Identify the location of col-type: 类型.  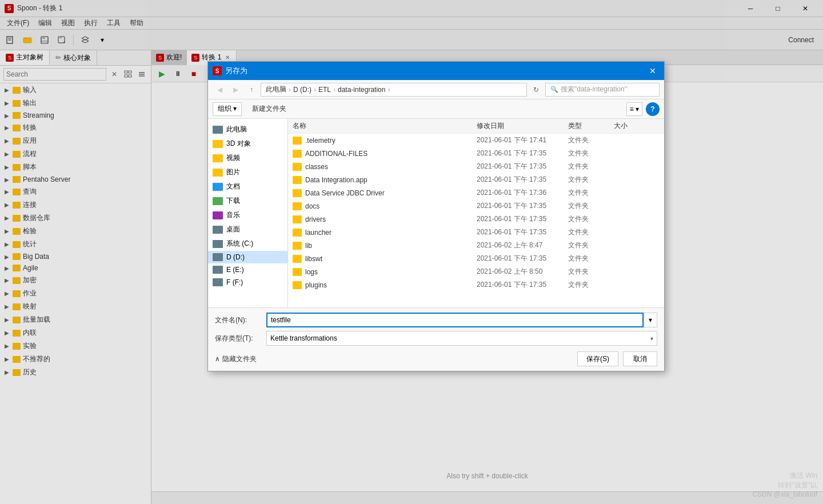
(591, 126).